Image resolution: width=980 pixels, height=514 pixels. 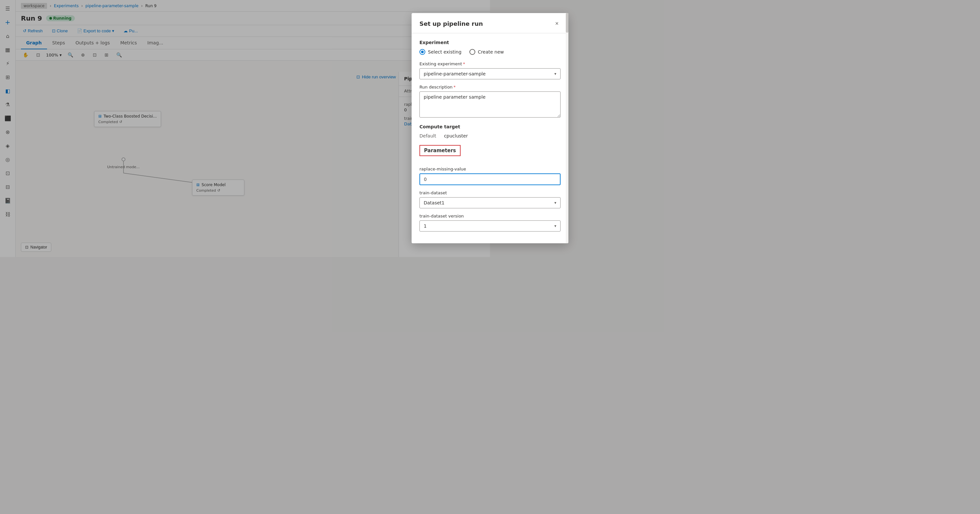 What do you see at coordinates (456, 136) in the screenshot?
I see `compute-default-value: cpucluster` at bounding box center [456, 136].